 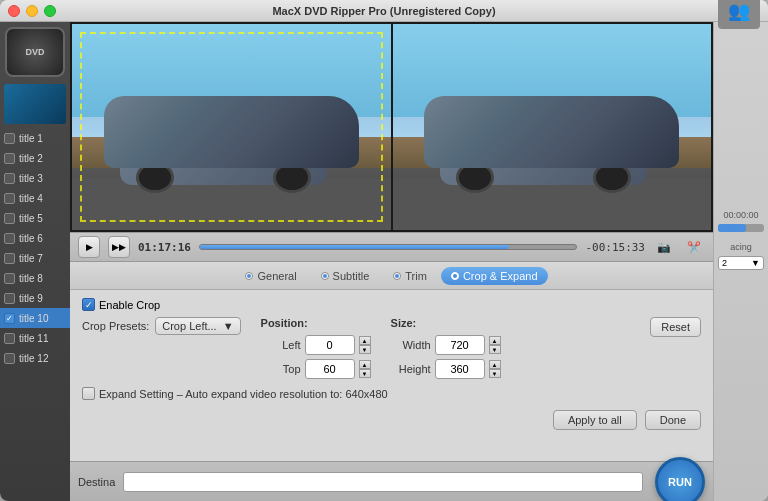 I want to click on title3-checkbox: ✓, so click(x=10, y=178).